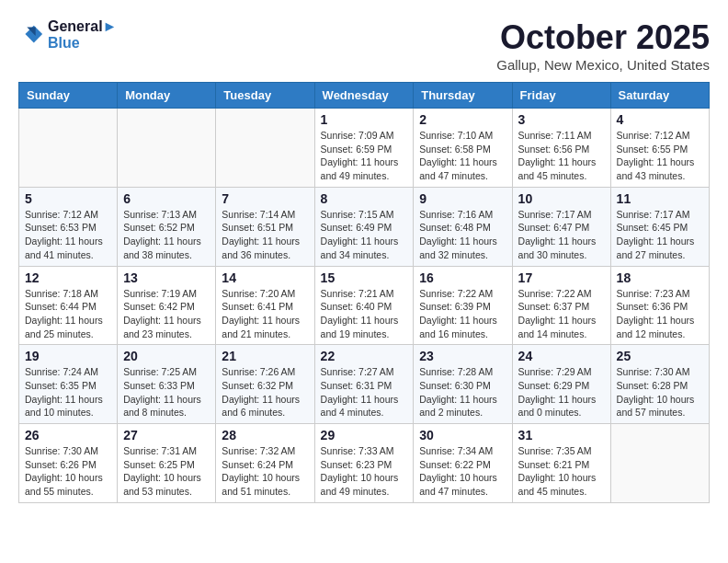  What do you see at coordinates (364, 385) in the screenshot?
I see `calendar-cell: 22Sunrise: 7:27 AM Sunset: 6:31 PM Dayli…` at bounding box center [364, 385].